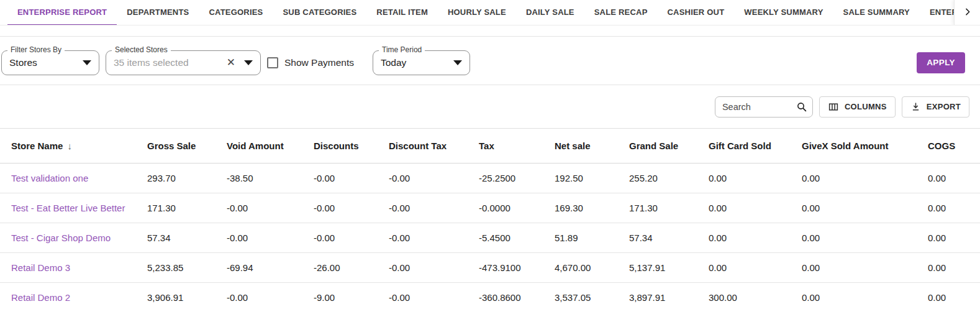 The width and height of the screenshot is (980, 309). What do you see at coordinates (935, 107) in the screenshot?
I see `export-button: EXPORT` at bounding box center [935, 107].